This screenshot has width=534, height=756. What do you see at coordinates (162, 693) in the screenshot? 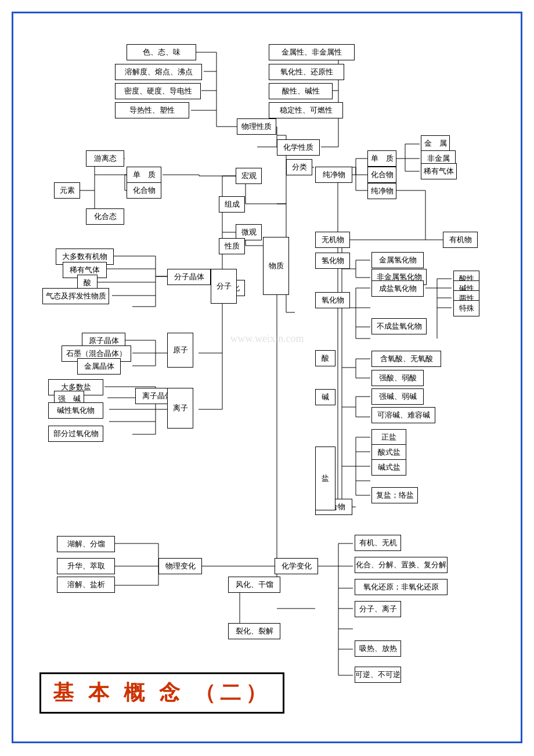
I see `title-box: 基 本 概 念 （二）` at bounding box center [162, 693].